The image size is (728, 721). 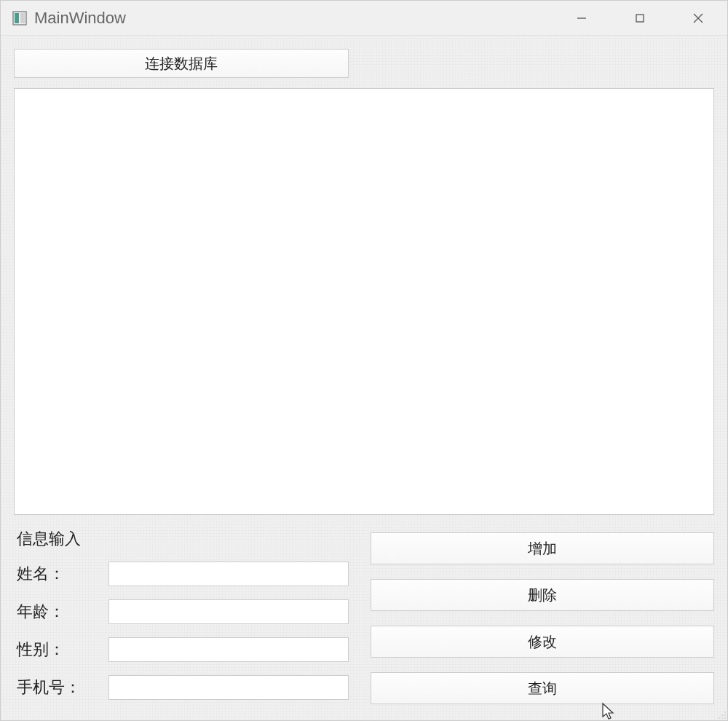 What do you see at coordinates (542, 642) in the screenshot?
I see `modify-button: 修改` at bounding box center [542, 642].